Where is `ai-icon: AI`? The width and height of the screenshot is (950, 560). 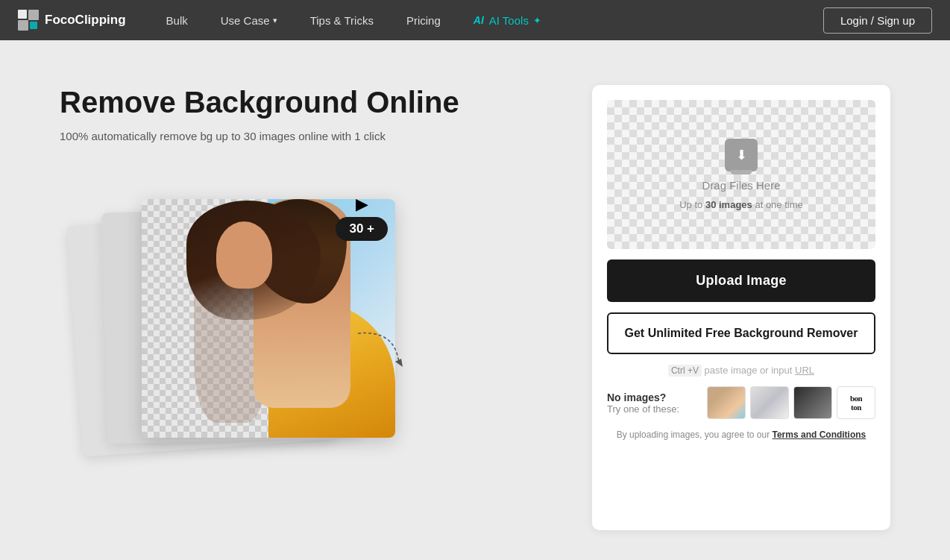 ai-icon: AI is located at coordinates (479, 20).